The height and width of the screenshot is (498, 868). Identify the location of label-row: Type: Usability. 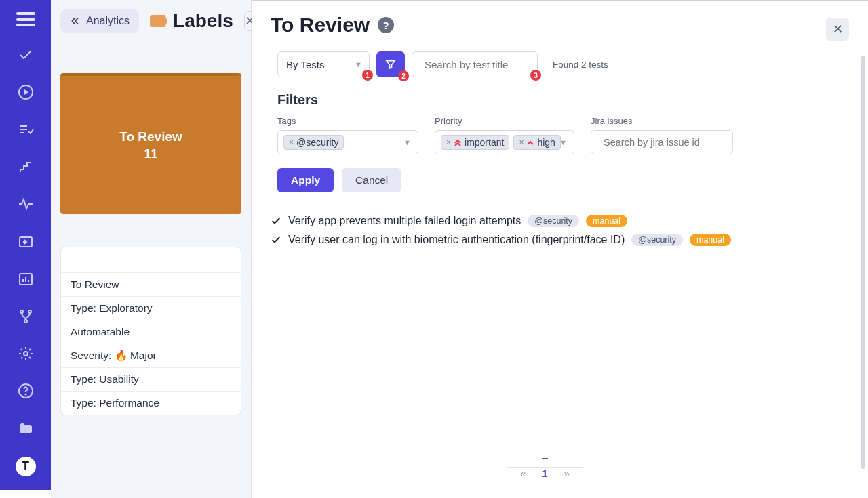
(151, 379).